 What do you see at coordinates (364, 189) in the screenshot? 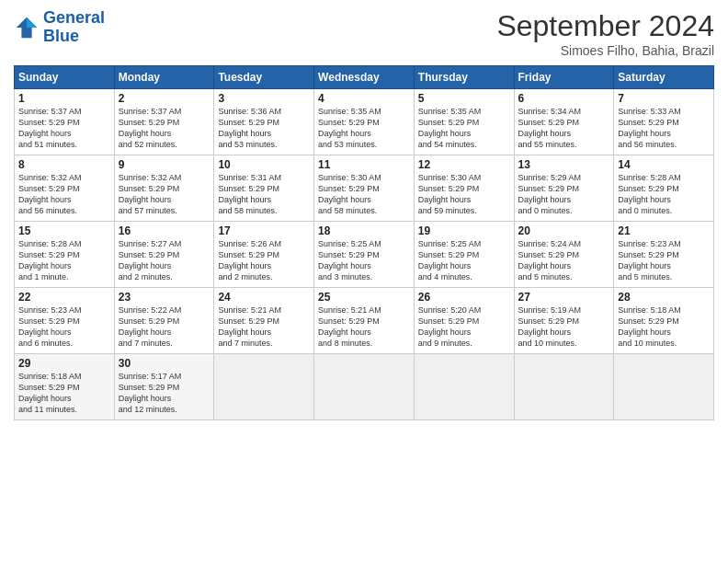
I see `week-row-2: 8Sunrise: 5:32 AMSunset: 5:29 PMDaylight…` at bounding box center [364, 189].